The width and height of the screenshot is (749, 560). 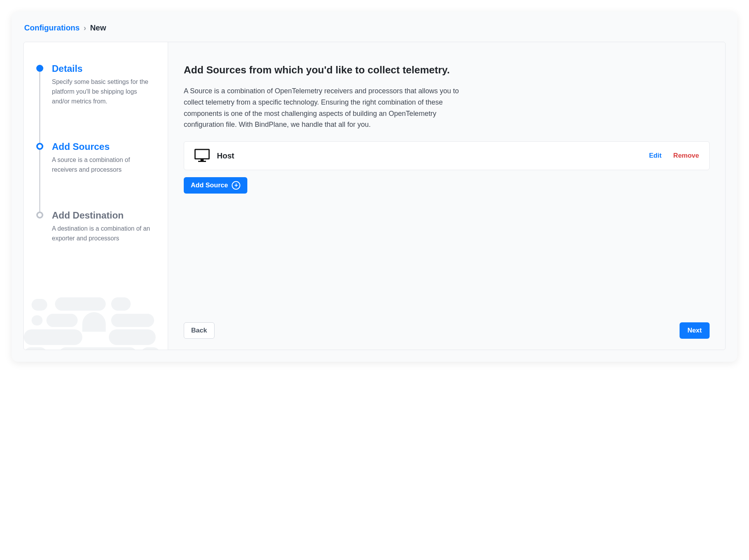 What do you see at coordinates (209, 185) in the screenshot?
I see `add-source-label: Add Source` at bounding box center [209, 185].